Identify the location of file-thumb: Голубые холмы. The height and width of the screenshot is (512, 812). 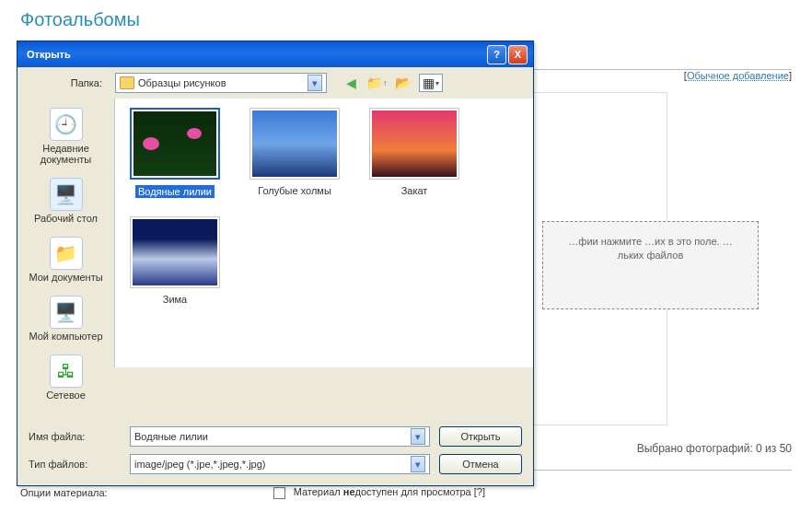
(295, 153).